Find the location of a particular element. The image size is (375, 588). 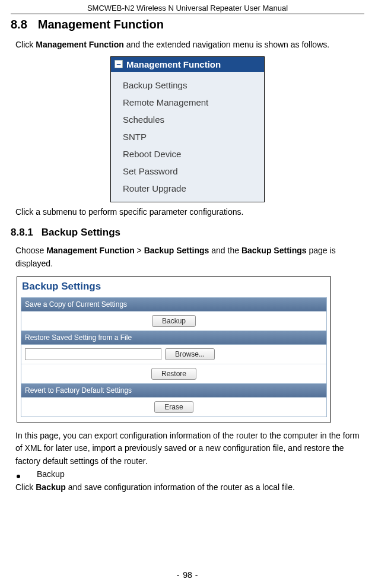

nav-item: Router Upgrade is located at coordinates (188, 189).